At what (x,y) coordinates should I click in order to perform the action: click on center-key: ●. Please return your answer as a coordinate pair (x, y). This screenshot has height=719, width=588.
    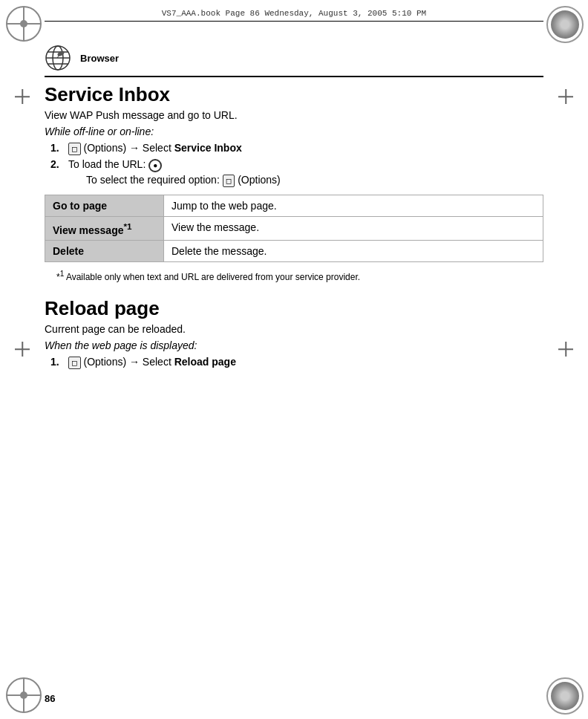
    Looking at the image, I should click on (155, 166).